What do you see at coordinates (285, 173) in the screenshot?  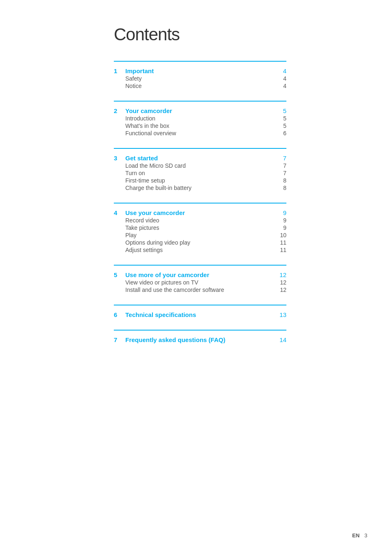 I see `subsection-page-3-1: 7` at bounding box center [285, 173].